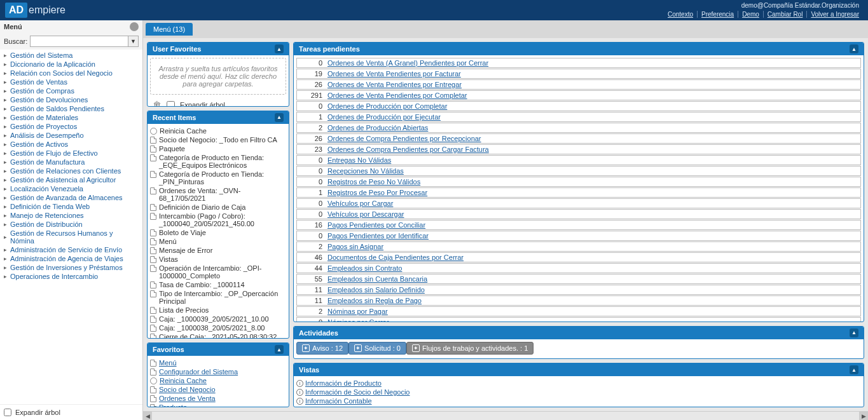 This screenshot has width=868, height=420. What do you see at coordinates (366, 171) in the screenshot?
I see `task-link: Recepciones No Válidas` at bounding box center [366, 171].